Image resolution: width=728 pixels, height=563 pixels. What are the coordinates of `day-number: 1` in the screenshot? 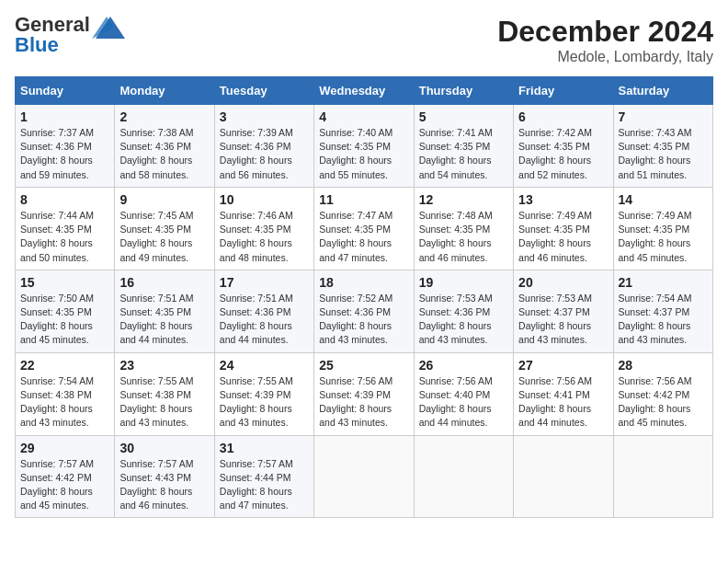 It's located at (64, 117).